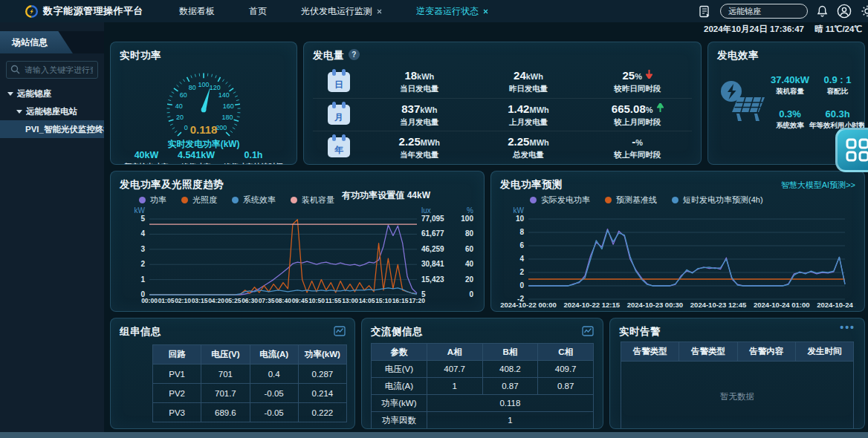 Image resolution: width=868 pixels, height=438 pixels. I want to click on column-header: 告警内容, so click(766, 352).